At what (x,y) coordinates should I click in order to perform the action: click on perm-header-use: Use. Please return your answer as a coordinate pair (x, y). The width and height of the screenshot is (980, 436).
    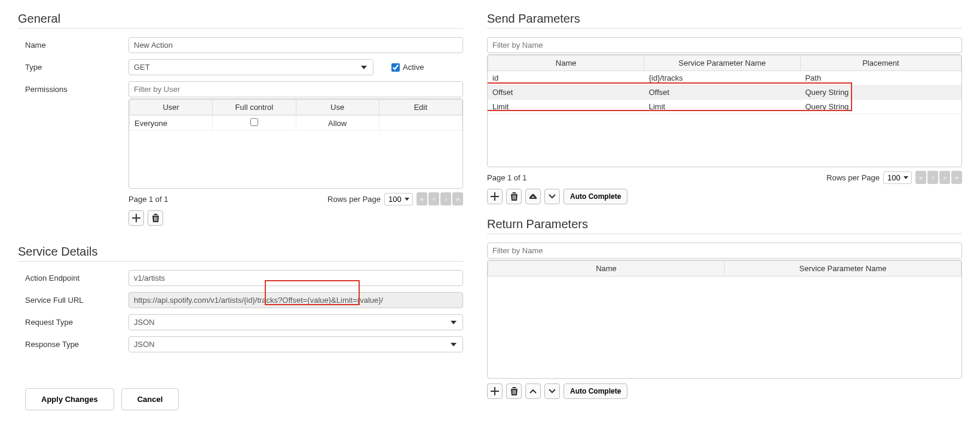
    Looking at the image, I should click on (337, 108).